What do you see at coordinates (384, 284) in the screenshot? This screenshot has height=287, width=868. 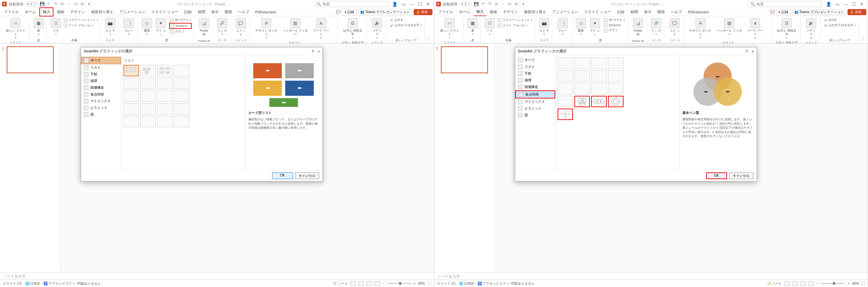 I see `zoom-out-icon: −` at bounding box center [384, 284].